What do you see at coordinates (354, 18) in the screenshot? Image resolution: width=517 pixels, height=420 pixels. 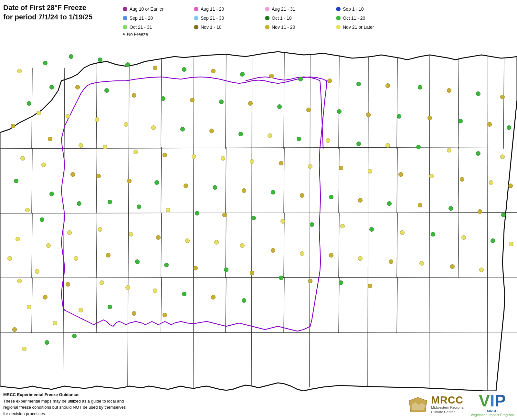 I see `legend-label-oct11-20: Oct 11 - 20` at bounding box center [354, 18].